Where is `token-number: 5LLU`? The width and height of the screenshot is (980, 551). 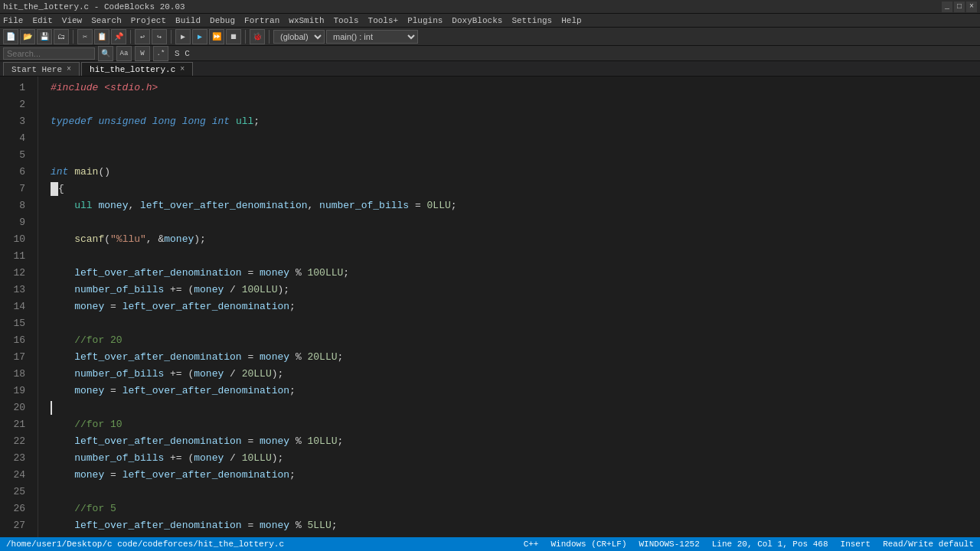 token-number: 5LLU is located at coordinates (318, 526).